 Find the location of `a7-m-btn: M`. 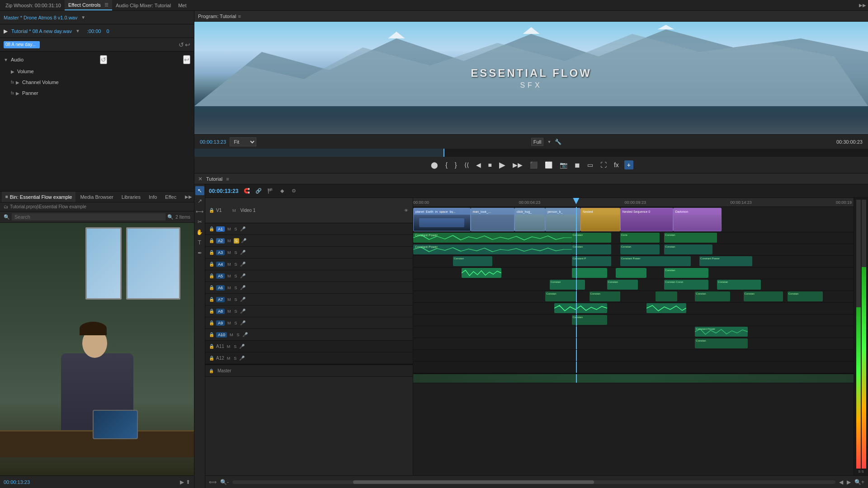

a7-m-btn: M is located at coordinates (229, 300).